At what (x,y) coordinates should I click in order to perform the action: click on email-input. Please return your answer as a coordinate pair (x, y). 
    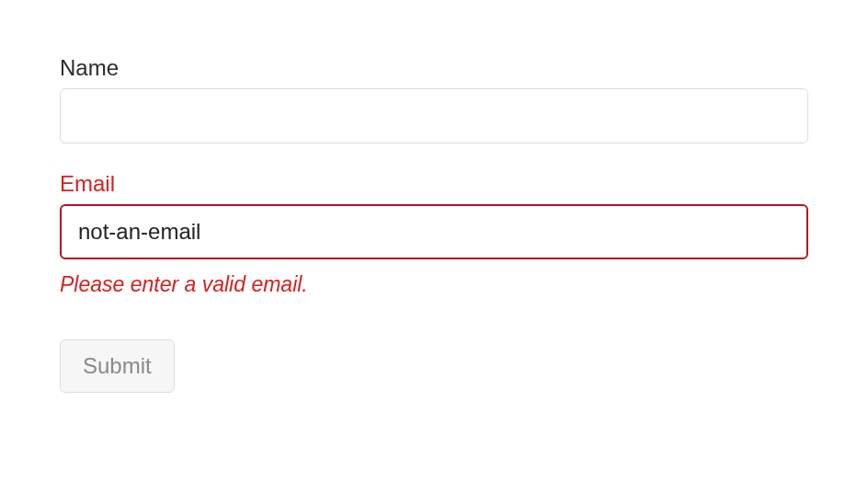
    Looking at the image, I should click on (434, 232).